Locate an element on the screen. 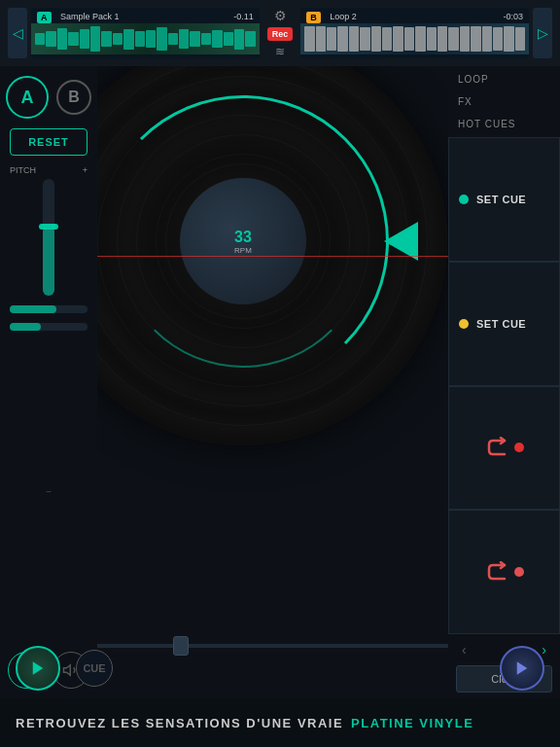  deck-a-button: A is located at coordinates (27, 97).